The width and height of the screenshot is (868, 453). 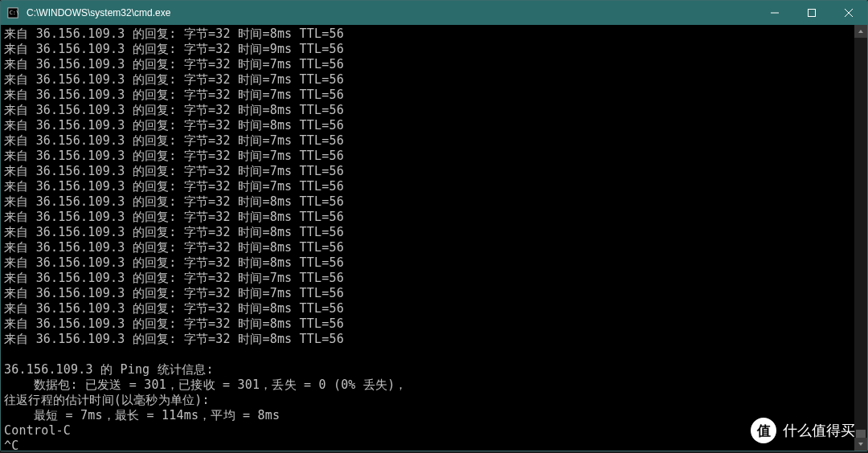 I want to click on scroll-down-arrow, so click(x=861, y=444).